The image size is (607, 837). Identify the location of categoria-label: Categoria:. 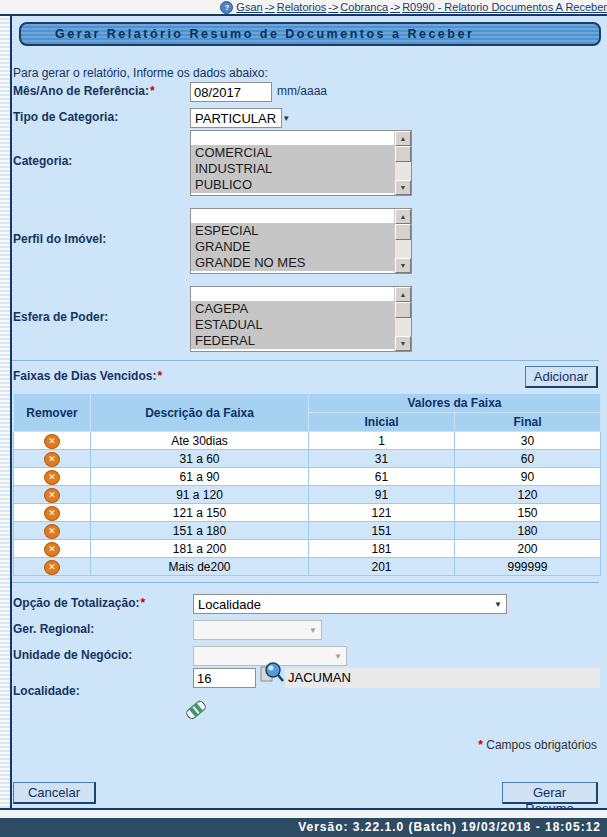
(42, 161).